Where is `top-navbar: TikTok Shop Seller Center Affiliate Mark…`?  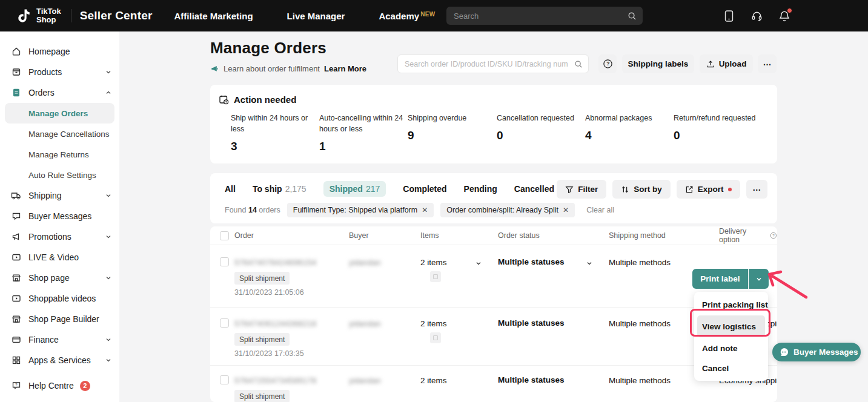
top-navbar: TikTok Shop Seller Center Affiliate Mark… is located at coordinates (434, 16).